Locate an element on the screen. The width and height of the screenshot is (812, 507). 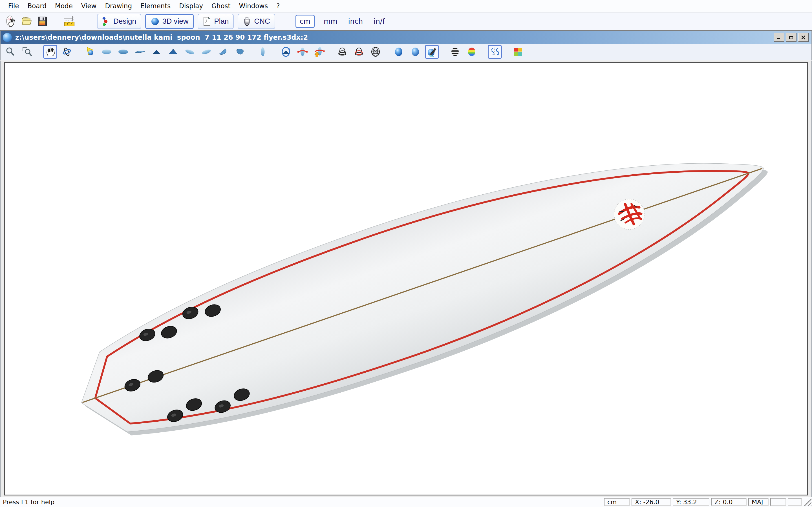
status-x-coordinate: X: -26.0 is located at coordinates (651, 502).